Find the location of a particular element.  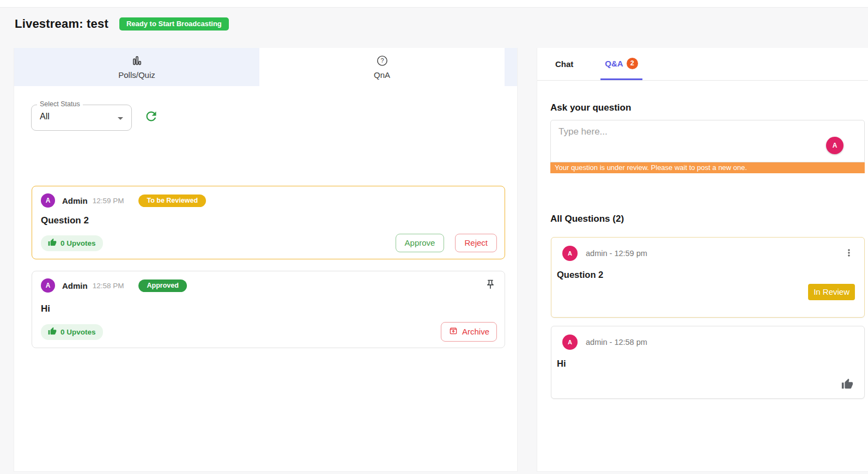

page-header: Livestream: test Ready to Start Broadcas… is located at coordinates (122, 24).